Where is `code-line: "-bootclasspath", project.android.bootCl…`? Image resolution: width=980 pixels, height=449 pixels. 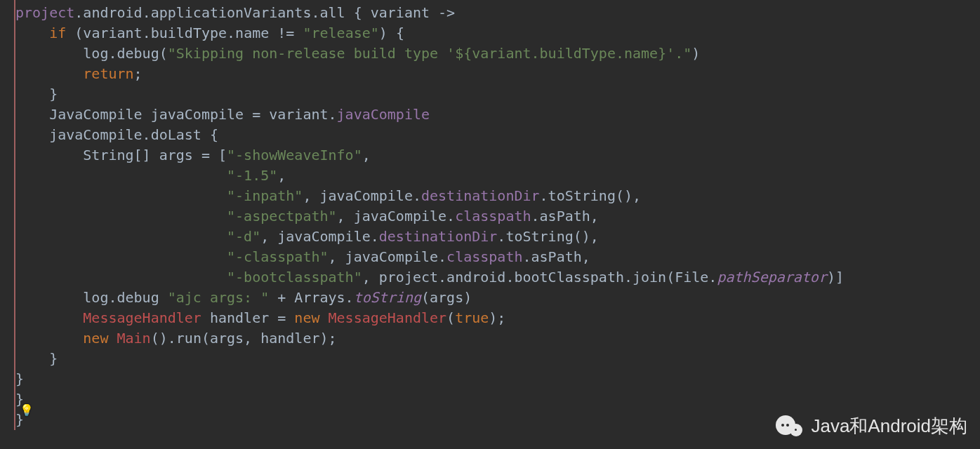 code-line: "-bootclasspath", project.android.bootCl… is located at coordinates (498, 278).